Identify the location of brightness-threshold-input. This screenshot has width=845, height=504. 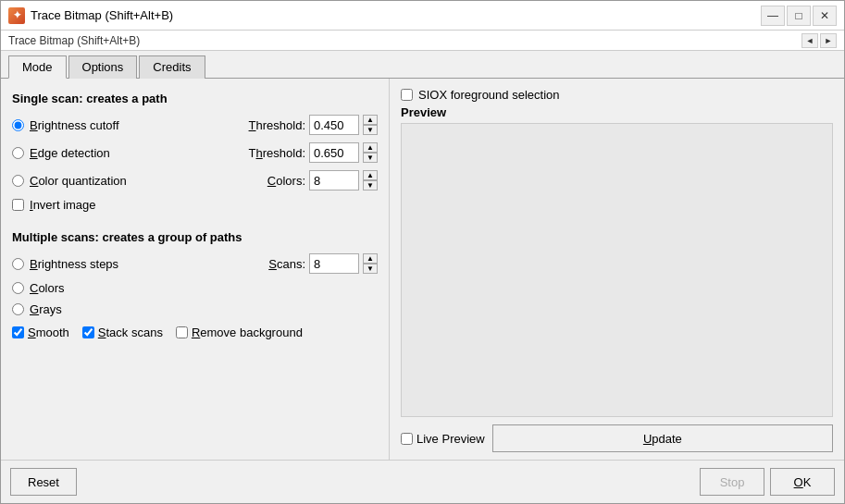
(334, 125).